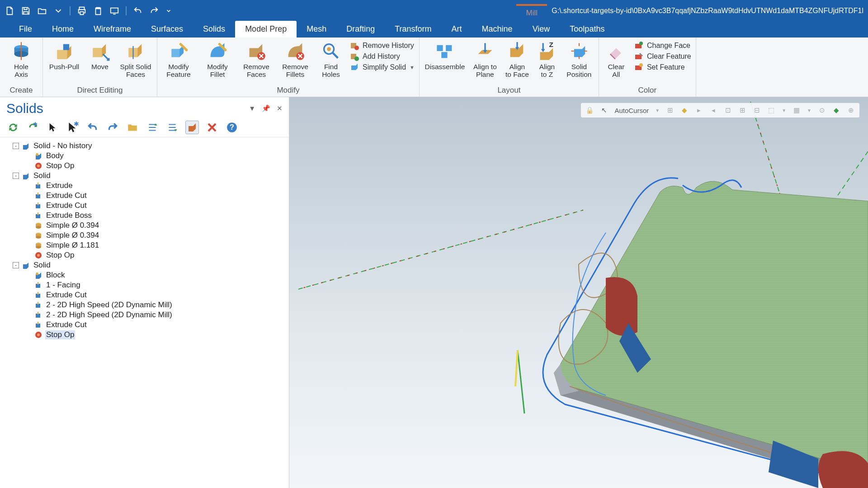 The width and height of the screenshot is (868, 488). What do you see at coordinates (145, 156) in the screenshot?
I see `tree-node: Body` at bounding box center [145, 156].